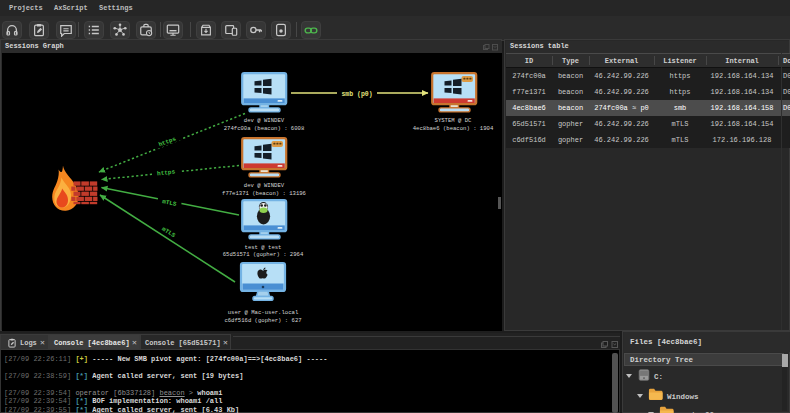 Image resolution: width=790 pixels, height=413 pixels. I want to click on svg-text: c6df516d (gopher) : 627, so click(262, 320).